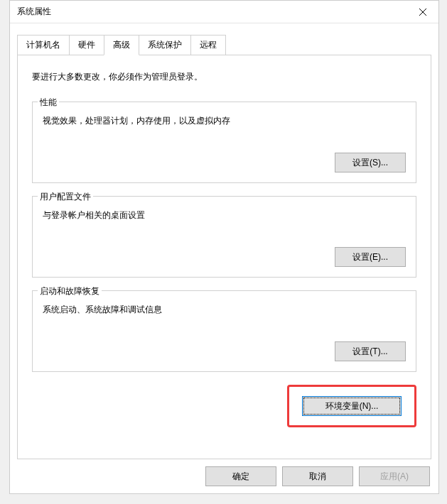  What do you see at coordinates (225, 309) in the screenshot?
I see `startup-recovery-desc: 系统启动、系统故障和调试信息` at bounding box center [225, 309].